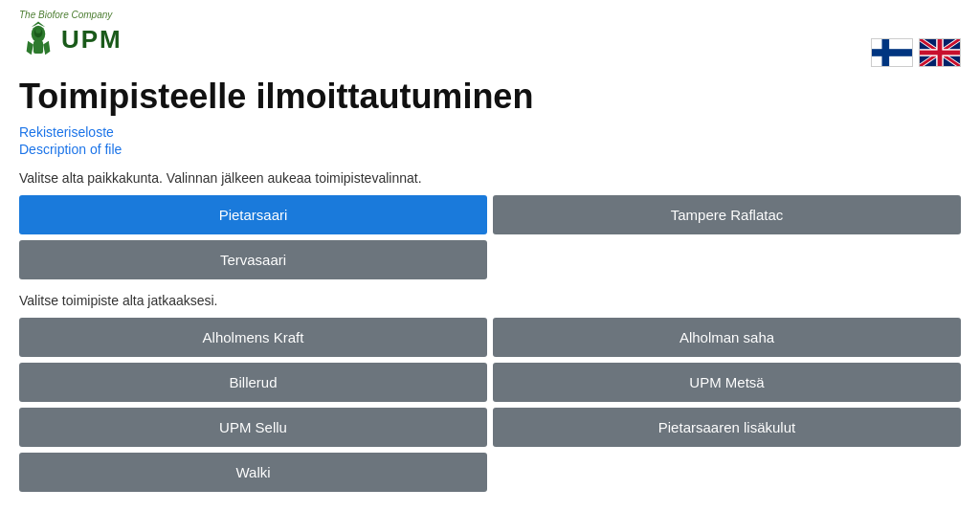 This screenshot has width=980, height=511. I want to click on site-btn-walki: Walki, so click(253, 473).